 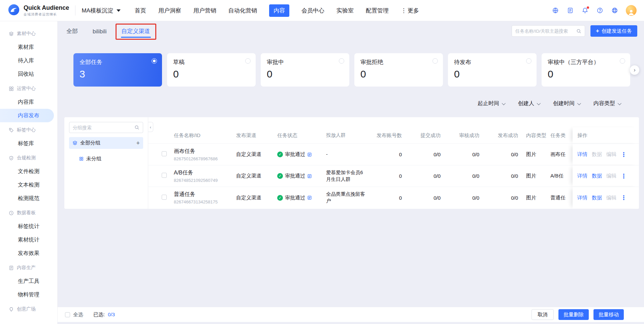 I want to click on nav-user-insight: 用户洞察, so click(x=170, y=11).